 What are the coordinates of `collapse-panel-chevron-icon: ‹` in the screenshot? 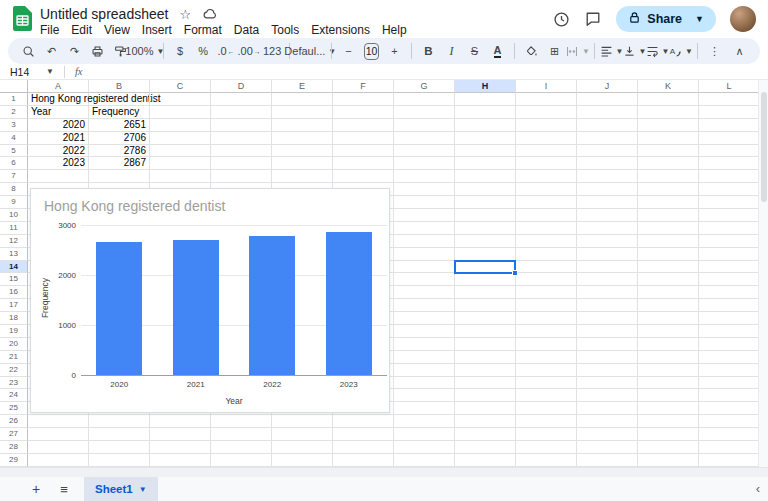 It's located at (758, 488).